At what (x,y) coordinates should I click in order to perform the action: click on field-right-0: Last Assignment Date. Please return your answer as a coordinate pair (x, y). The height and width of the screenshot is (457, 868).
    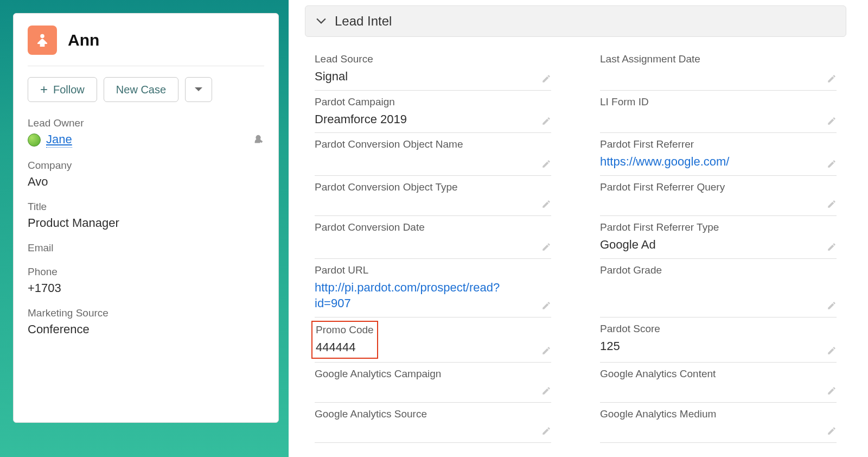
    Looking at the image, I should click on (718, 69).